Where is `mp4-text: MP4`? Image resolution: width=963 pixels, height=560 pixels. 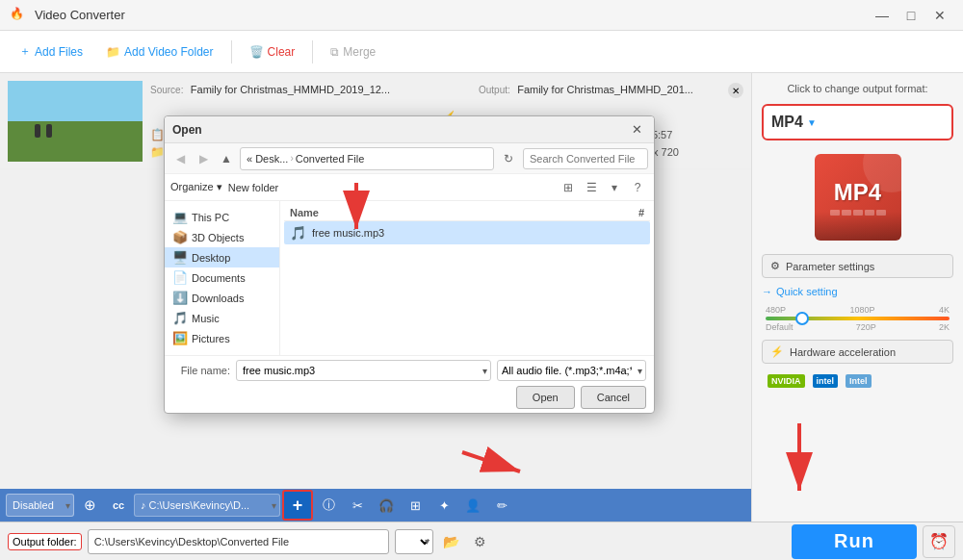
mp4-text: MP4 is located at coordinates (857, 192).